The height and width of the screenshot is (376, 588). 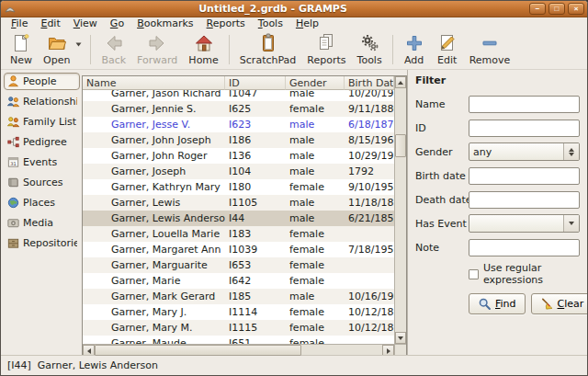 I want to click on edit-button: Edit, so click(x=447, y=50).